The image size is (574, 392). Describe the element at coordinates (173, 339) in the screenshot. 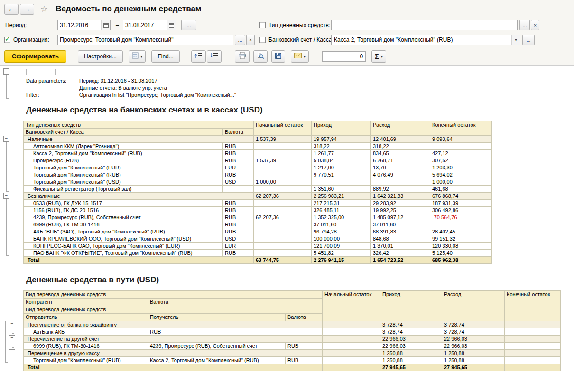

I see `cell-group-name: Перечисление на другой счет` at that location.